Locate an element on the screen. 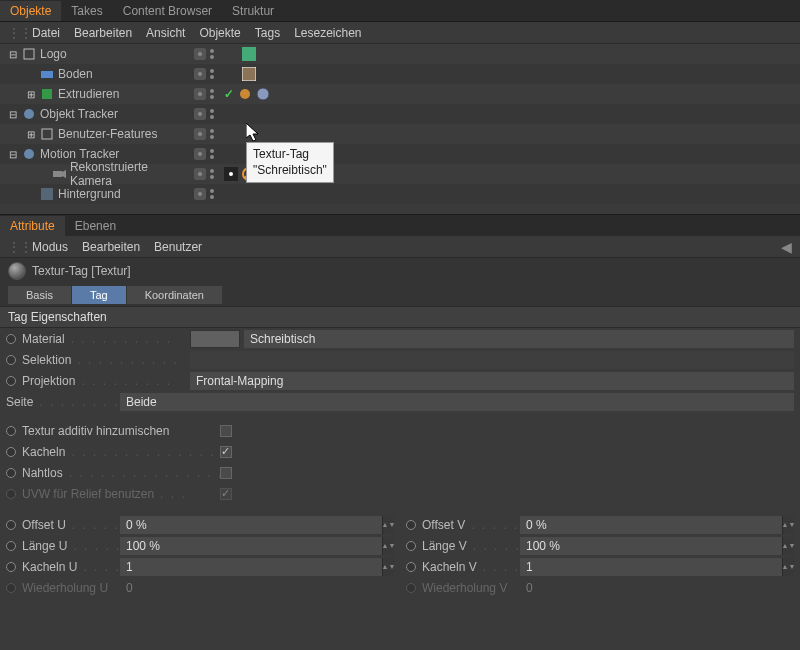  prop-textur-additiv: Textur additiv hinzumischen is located at coordinates (400, 430).